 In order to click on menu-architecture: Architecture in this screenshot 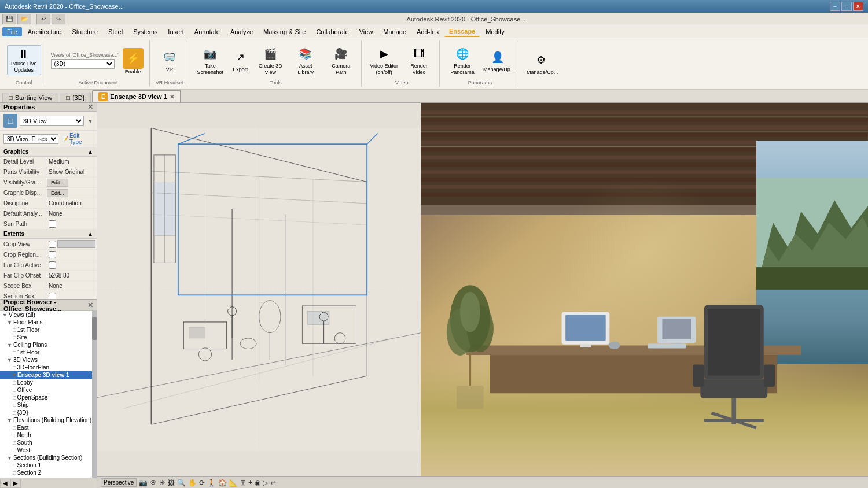, I will do `click(45, 32)`.